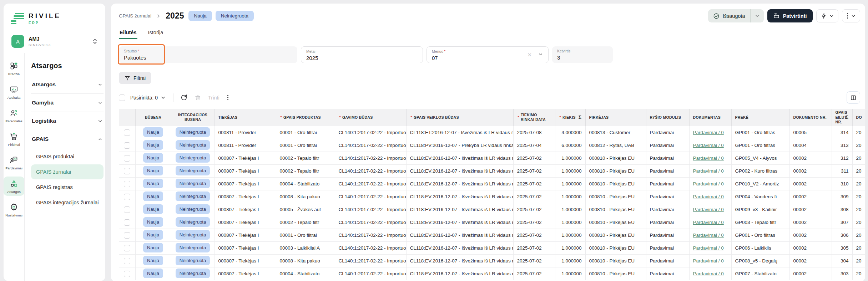 The height and width of the screenshot is (281, 868). I want to click on rail-item-nustatymai: Nustatymai, so click(14, 210).